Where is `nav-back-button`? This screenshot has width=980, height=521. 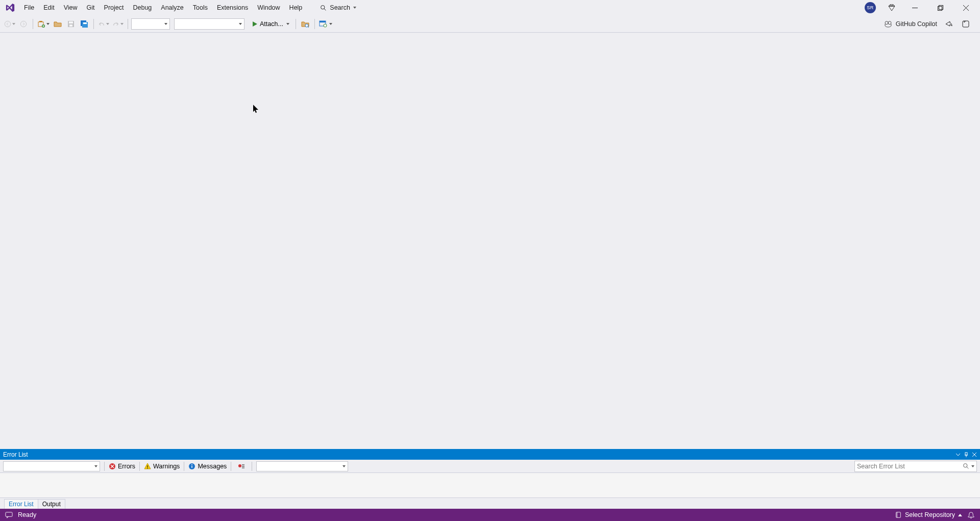
nav-back-button is located at coordinates (10, 24).